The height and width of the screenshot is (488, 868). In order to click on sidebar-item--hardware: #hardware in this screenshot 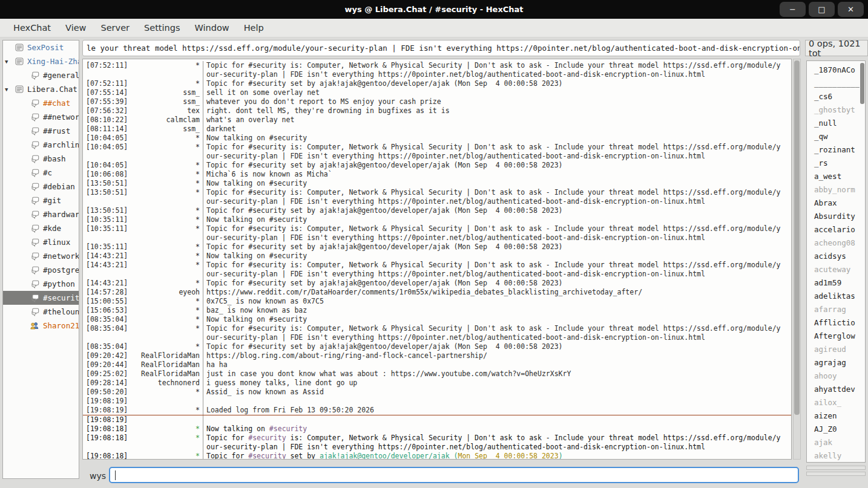, I will do `click(41, 214)`.